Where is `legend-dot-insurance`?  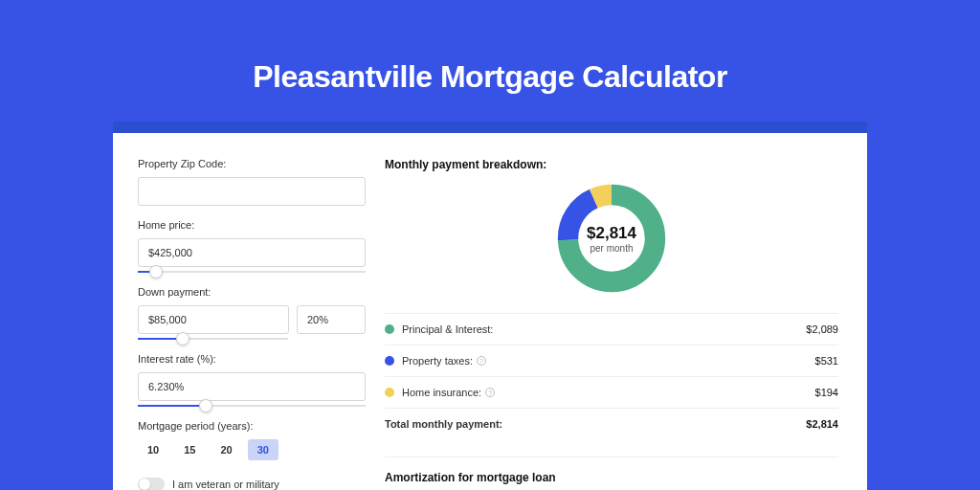 legend-dot-insurance is located at coordinates (390, 392).